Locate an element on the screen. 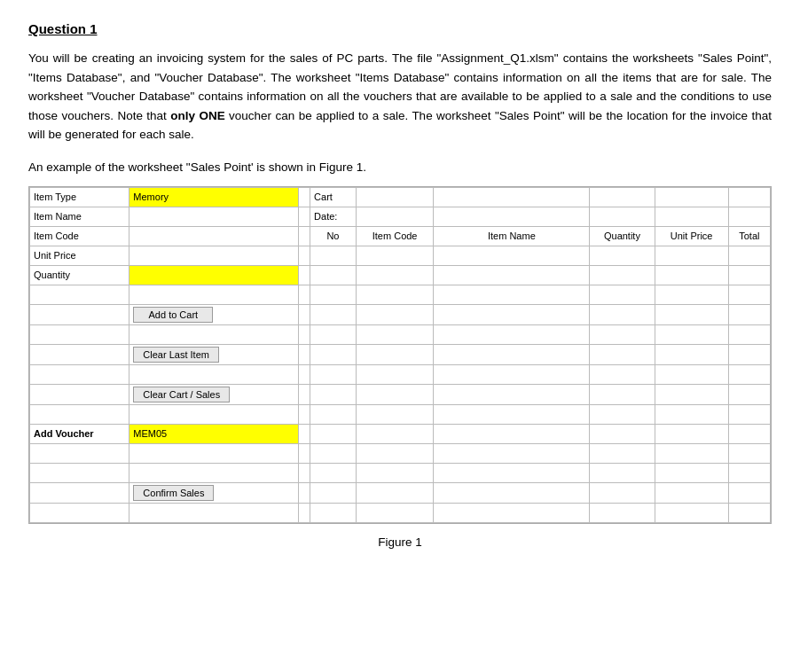  table-row: Clear Cart / Sales is located at coordinates (401, 394).